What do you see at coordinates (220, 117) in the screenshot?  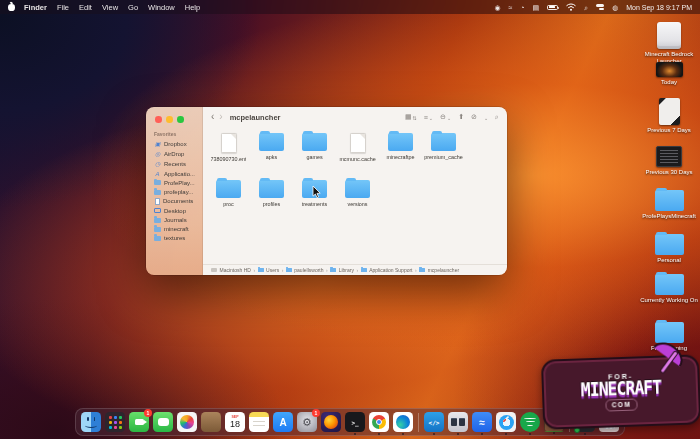 I see `forward-button: ›` at bounding box center [220, 117].